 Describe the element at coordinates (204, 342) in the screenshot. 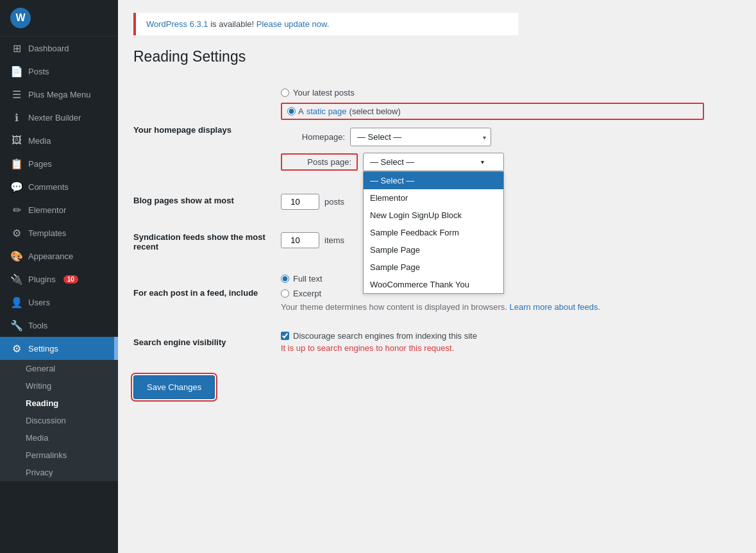

I see `search-visibility-label: Search engine visibility` at that location.